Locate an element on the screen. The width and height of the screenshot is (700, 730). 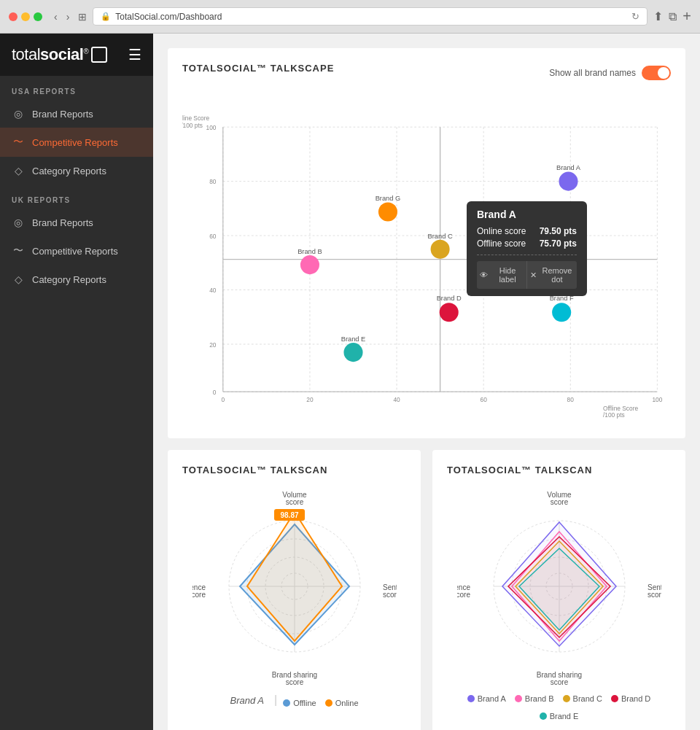
new-tab-button: + is located at coordinates (687, 16).